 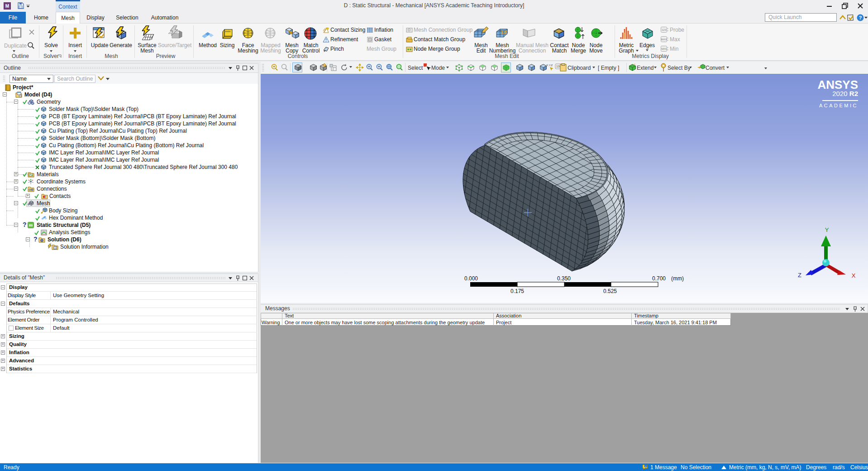 I want to click on svg-text: MAX, so click(x=663, y=39).